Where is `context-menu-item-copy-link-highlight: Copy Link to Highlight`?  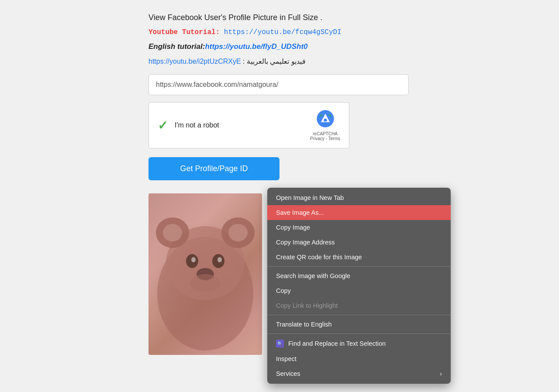
context-menu-item-copy-link-highlight: Copy Link to Highlight is located at coordinates (359, 306).